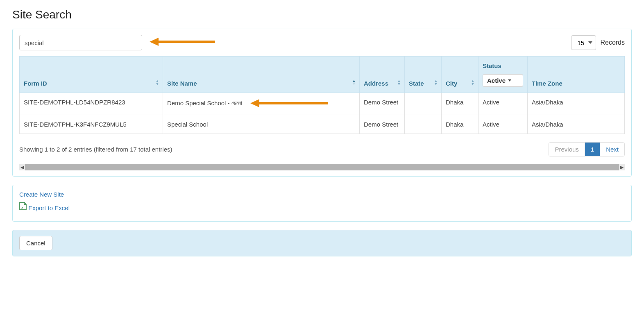 The image size is (644, 324). Describe the element at coordinates (22, 167) in the screenshot. I see `scroll-left-icon: ◀` at that location.